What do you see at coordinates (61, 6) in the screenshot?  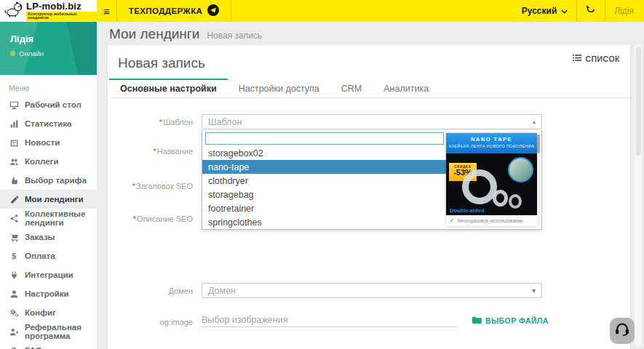 I see `logo-title: LP-mobi.biz` at bounding box center [61, 6].